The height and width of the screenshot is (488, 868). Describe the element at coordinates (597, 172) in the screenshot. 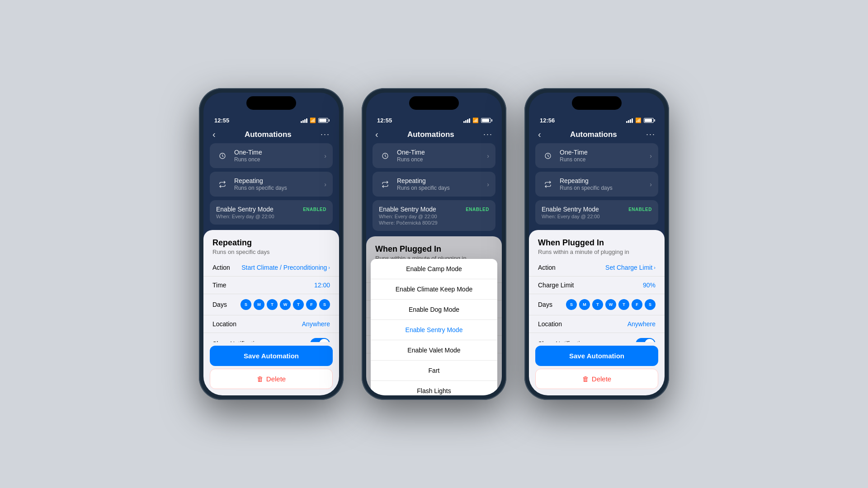

I see `list-section-3: One-Time Runs once › Repeating` at that location.